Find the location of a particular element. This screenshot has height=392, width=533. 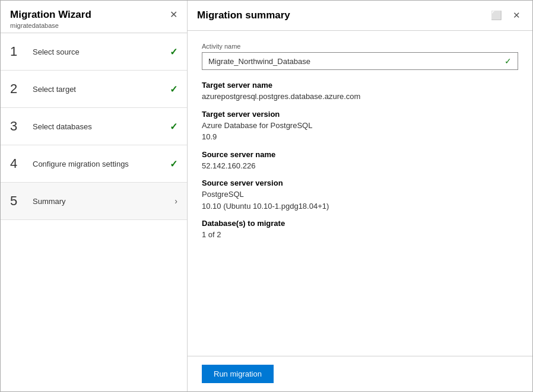

right-footer: Run migration is located at coordinates (360, 374).